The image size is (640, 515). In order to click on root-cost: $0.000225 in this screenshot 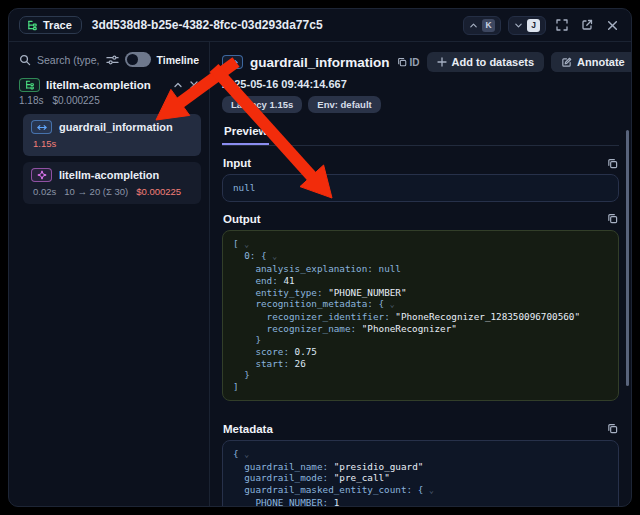, I will do `click(76, 100)`.